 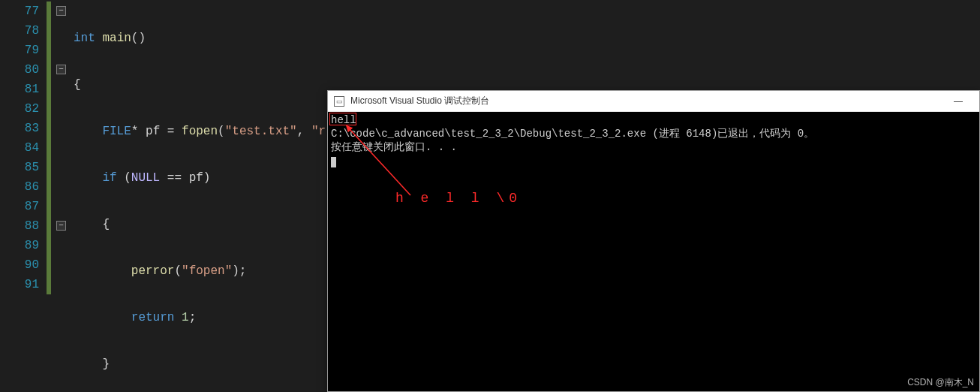 I want to click on line-number: 81, so click(x=23, y=89).